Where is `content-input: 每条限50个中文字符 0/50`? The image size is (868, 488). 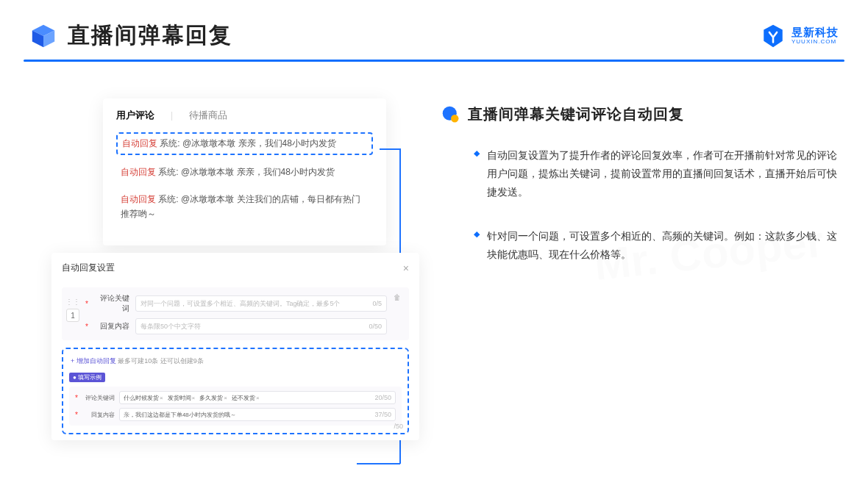
content-input: 每条限50个中文字符 0/50 is located at coordinates (261, 326).